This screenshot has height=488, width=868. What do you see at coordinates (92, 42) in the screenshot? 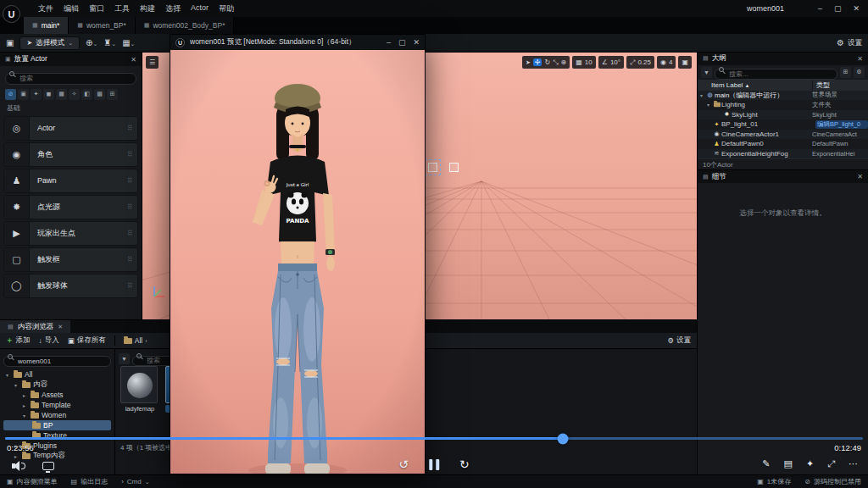
I see `add-actor-icon: ⊕⌄` at bounding box center [92, 42].